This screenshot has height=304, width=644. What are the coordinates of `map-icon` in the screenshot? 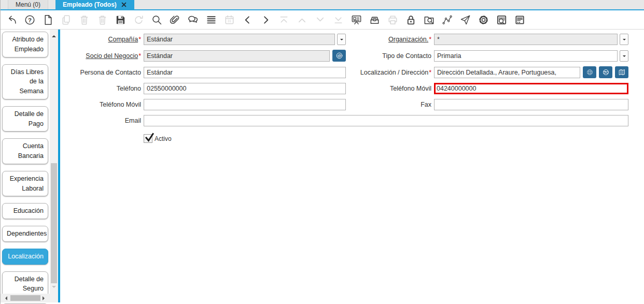 It's located at (622, 73).